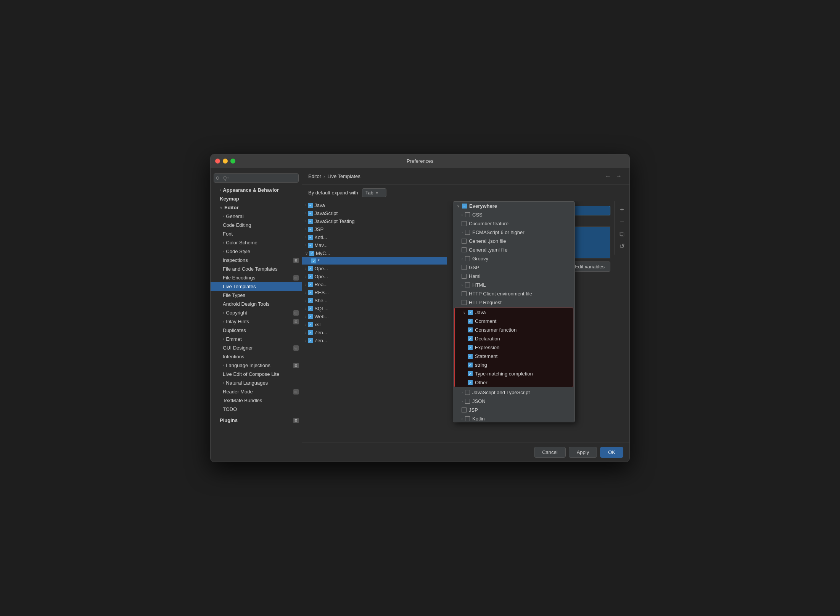 The image size is (840, 616). What do you see at coordinates (514, 223) in the screenshot?
I see `dp-item-cucumber: Cucumber feature` at bounding box center [514, 223].